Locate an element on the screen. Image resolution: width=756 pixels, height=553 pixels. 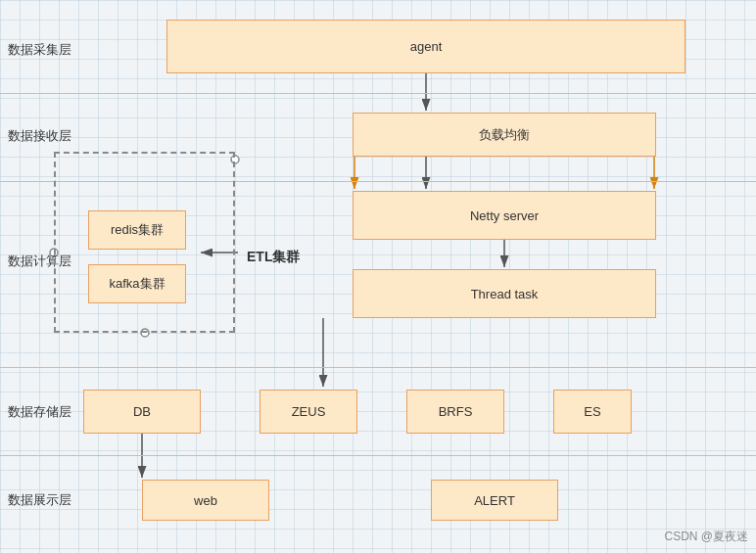
etl-label: ETL集群 is located at coordinates (273, 257).